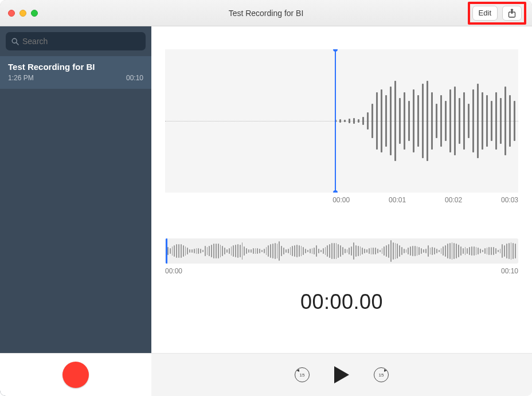  I want to click on overview-playhead, so click(166, 251).